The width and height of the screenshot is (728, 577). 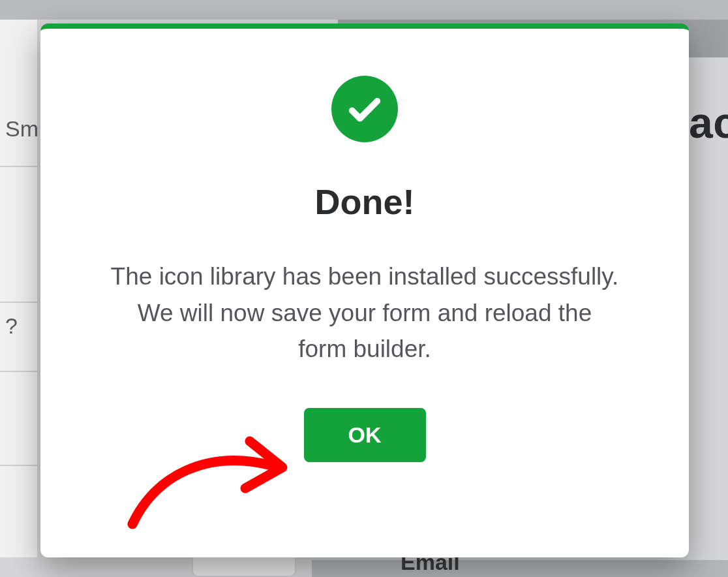 What do you see at coordinates (365, 109) in the screenshot?
I see `check-circle-icon` at bounding box center [365, 109].